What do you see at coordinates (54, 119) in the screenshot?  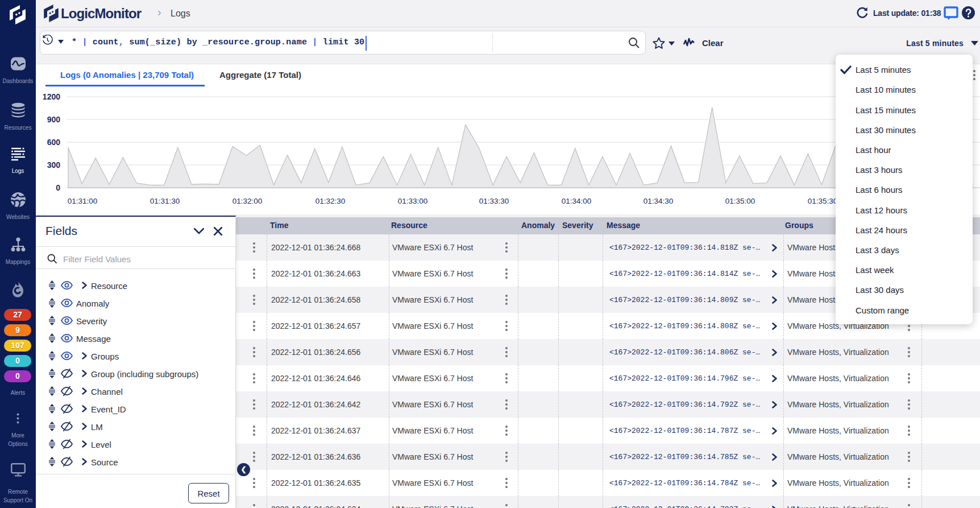 I see `svg-text: 900` at bounding box center [54, 119].